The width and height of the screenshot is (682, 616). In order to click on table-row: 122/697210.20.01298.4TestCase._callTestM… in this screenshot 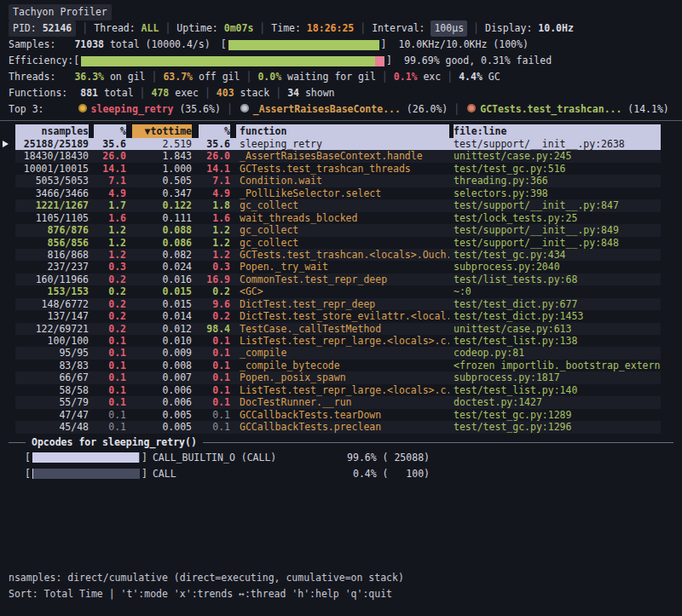, I will do `click(341, 329)`.